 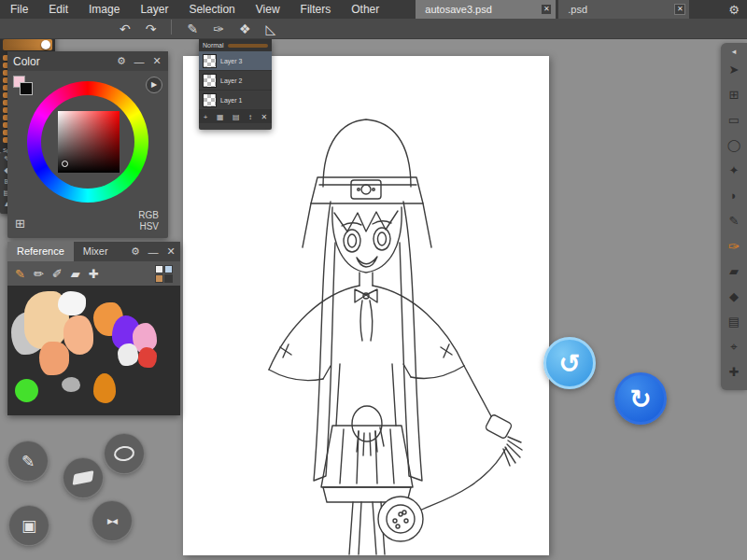 I want to click on magic-wand-tool-icon: ✦, so click(x=734, y=170).